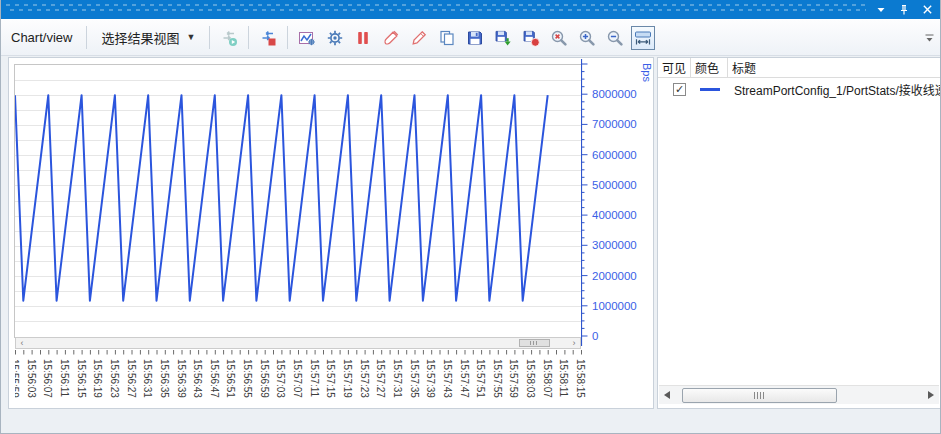  What do you see at coordinates (310, 381) in the screenshot?
I see `x-axis-labels: 15:55:5915:56:0315:56:0715:56:1115:56:15…` at bounding box center [310, 381].